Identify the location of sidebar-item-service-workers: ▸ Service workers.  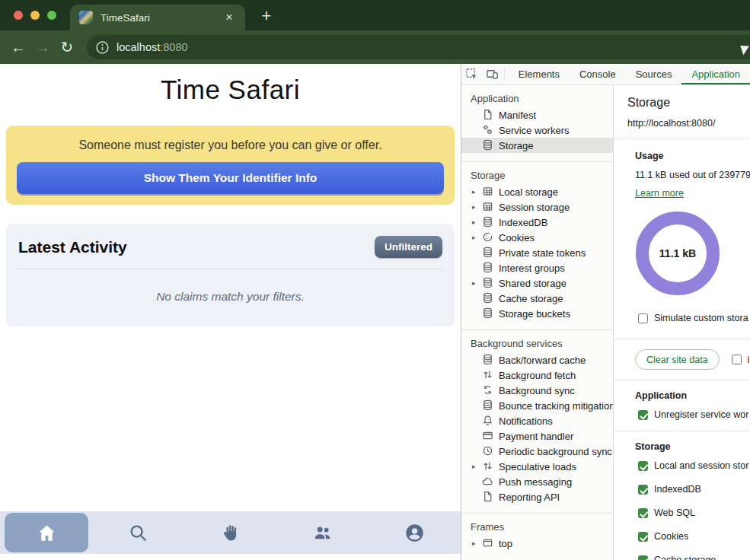
(538, 130).